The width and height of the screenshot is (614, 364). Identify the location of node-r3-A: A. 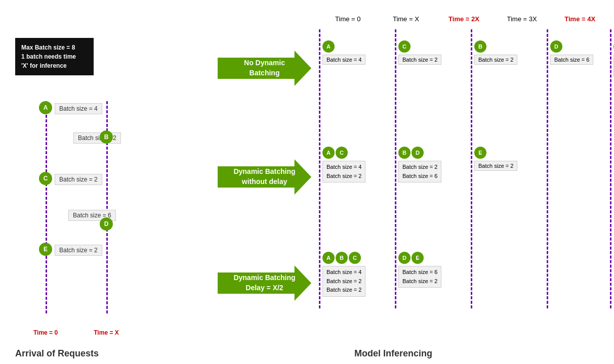
(329, 258).